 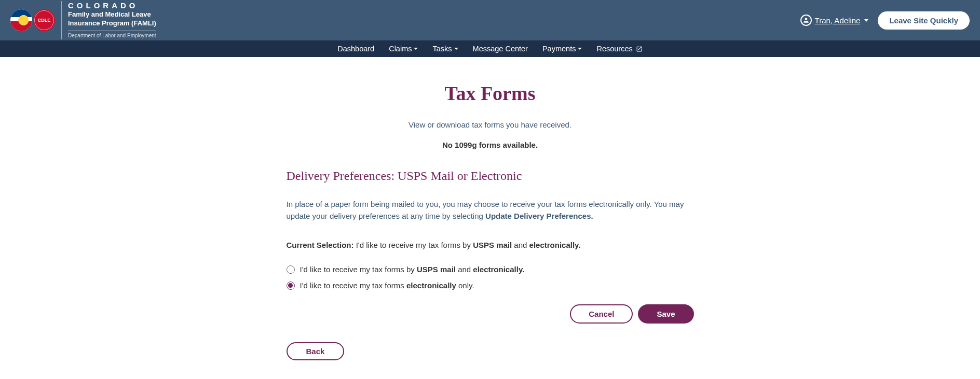 What do you see at coordinates (619, 49) in the screenshot?
I see `nav-resources: Resources` at bounding box center [619, 49].